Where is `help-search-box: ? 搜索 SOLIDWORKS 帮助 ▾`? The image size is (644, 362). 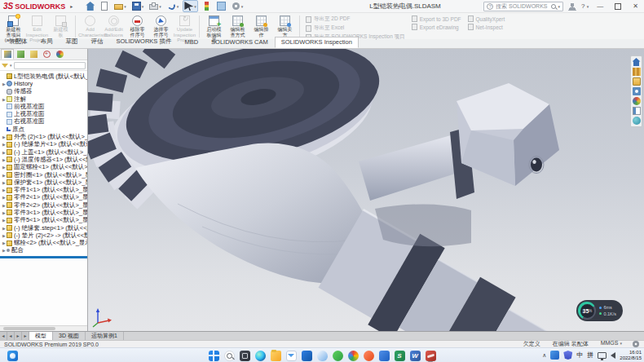
help-search-box: ? 搜索 SOLIDWORKS 帮助 ▾ is located at coordinates (523, 7).